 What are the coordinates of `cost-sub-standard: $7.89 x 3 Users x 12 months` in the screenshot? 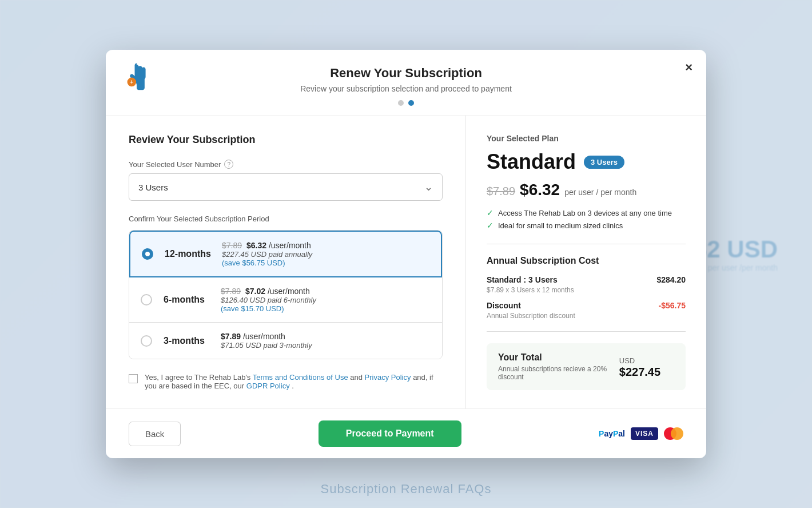 It's located at (586, 290).